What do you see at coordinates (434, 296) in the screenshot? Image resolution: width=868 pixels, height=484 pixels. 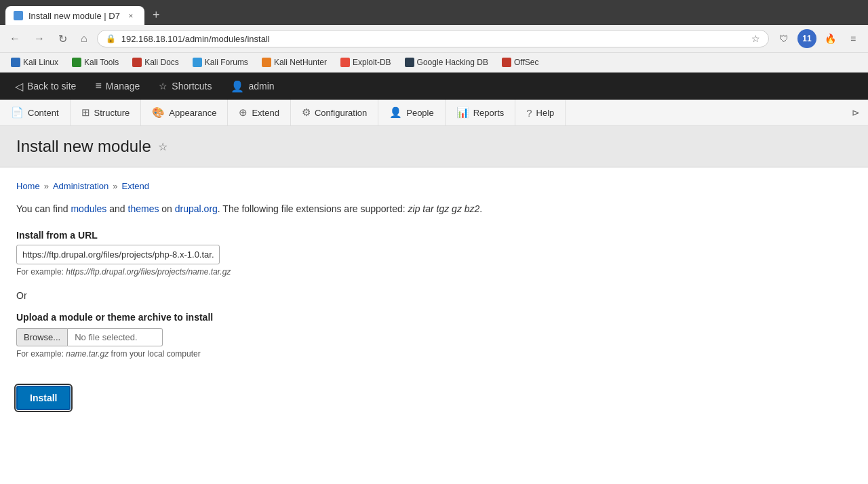 I see `or-label: Or` at bounding box center [434, 296].